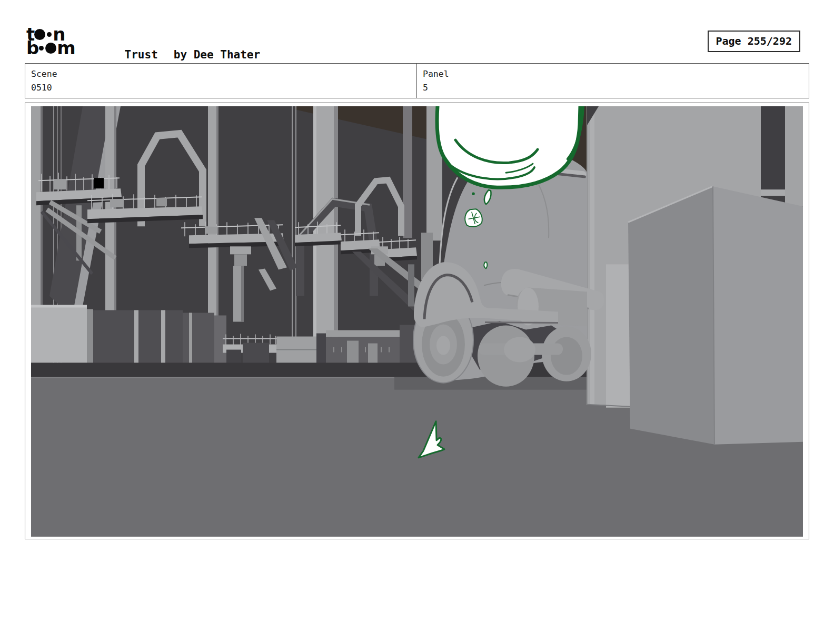 The image size is (834, 644). I want to click on scene-panel-table: Scene 0510 Panel 5, so click(417, 81).